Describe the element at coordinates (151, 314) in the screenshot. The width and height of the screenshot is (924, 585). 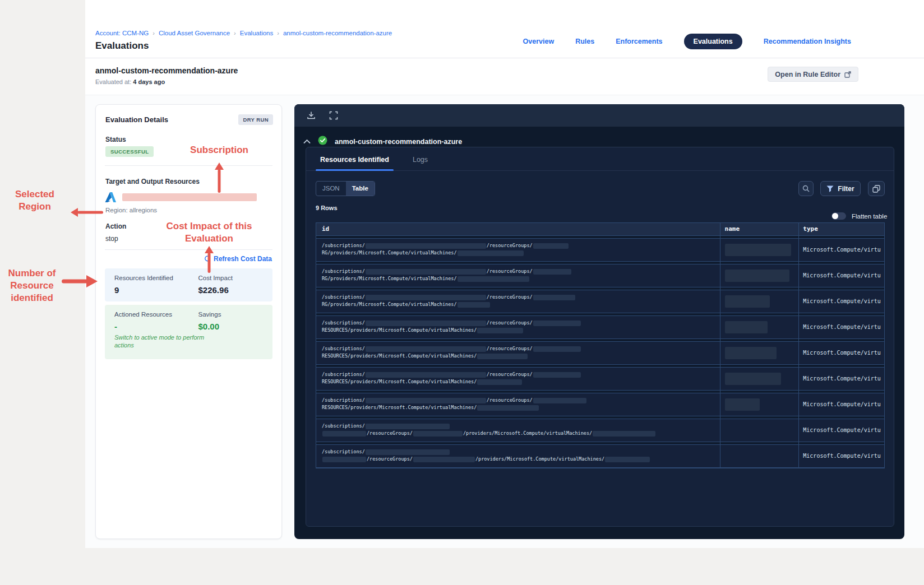
I see `actioned-resources-label: Actioned Resources` at that location.